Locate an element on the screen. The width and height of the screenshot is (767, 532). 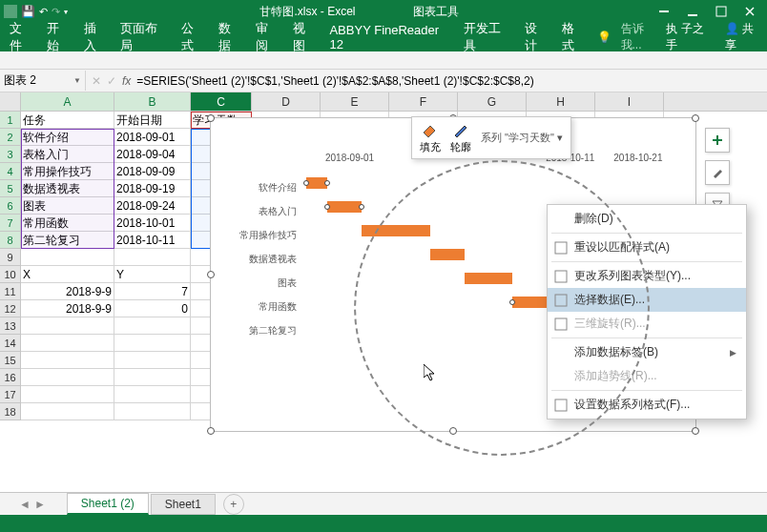
cell: 2018-10-01 is located at coordinates (153, 223).